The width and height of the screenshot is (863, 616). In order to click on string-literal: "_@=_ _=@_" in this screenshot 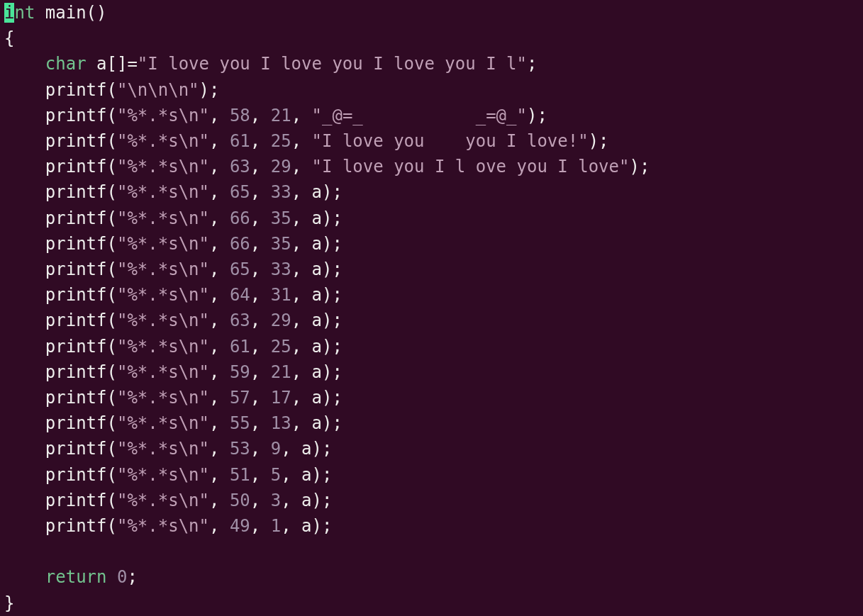, I will do `click(420, 116)`.